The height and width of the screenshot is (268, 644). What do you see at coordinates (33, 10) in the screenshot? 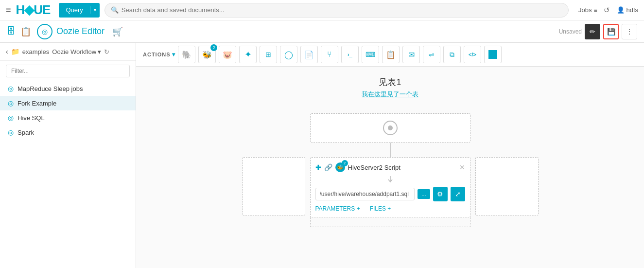
I see `logo-text: H◆UE` at bounding box center [33, 10].